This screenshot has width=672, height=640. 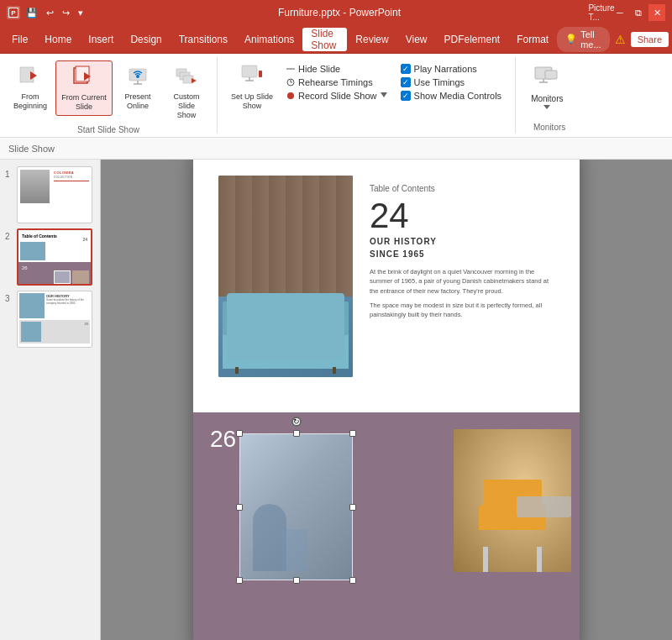 I want to click on menu-animations: Animations, so click(x=269, y=39).